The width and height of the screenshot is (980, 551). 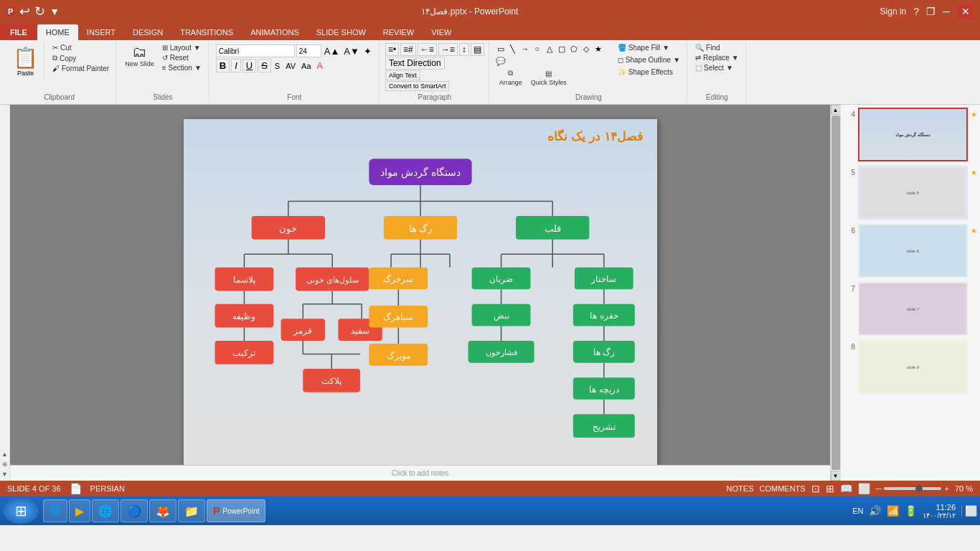 I want to click on minimize-btn: ─, so click(x=946, y=11).